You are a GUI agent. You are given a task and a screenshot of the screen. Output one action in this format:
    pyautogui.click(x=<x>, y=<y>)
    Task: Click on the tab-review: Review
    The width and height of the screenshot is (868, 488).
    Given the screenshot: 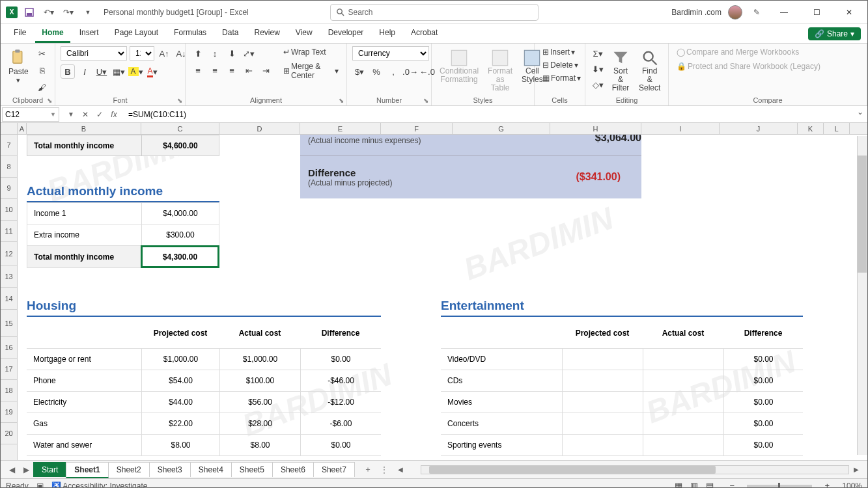 What is the action you would take?
    pyautogui.click(x=267, y=34)
    